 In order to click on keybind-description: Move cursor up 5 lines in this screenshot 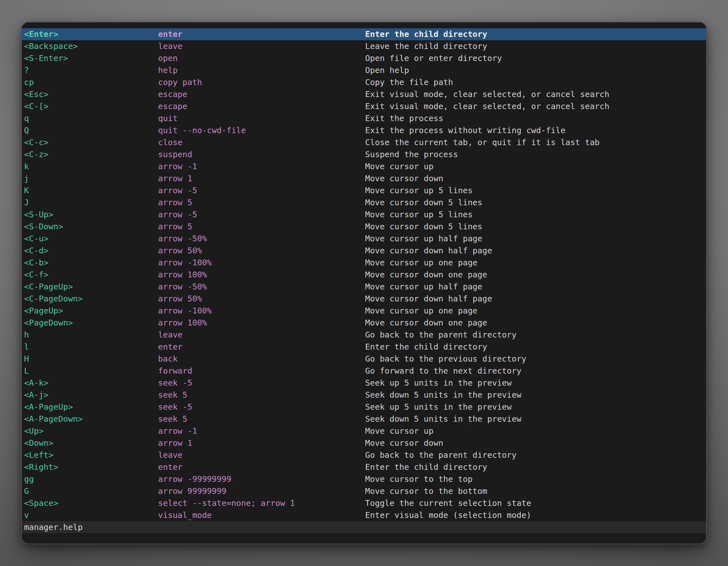, I will do `click(536, 191)`.